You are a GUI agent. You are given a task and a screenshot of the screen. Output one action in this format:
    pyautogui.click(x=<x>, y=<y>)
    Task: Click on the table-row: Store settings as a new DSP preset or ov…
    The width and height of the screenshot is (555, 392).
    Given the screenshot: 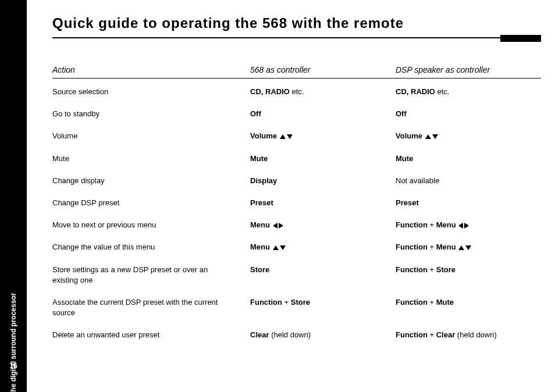 What is the action you would take?
    pyautogui.click(x=297, y=277)
    